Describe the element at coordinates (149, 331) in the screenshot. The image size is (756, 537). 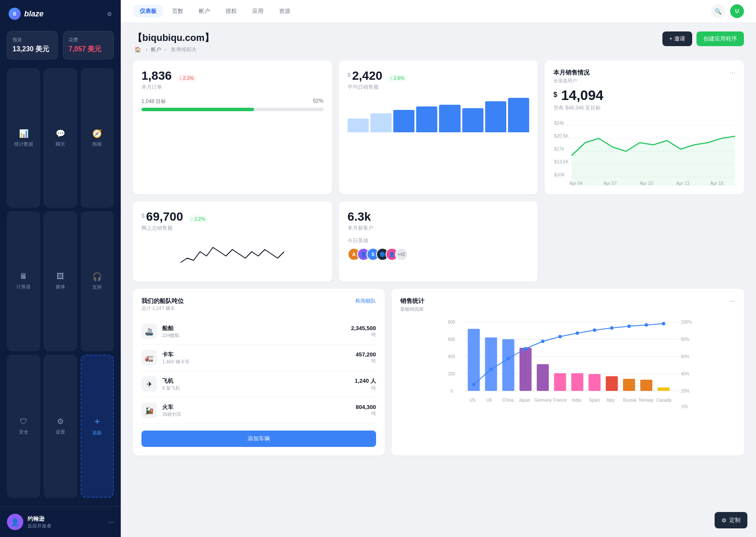
I see `ship-icon: 🚢` at that location.